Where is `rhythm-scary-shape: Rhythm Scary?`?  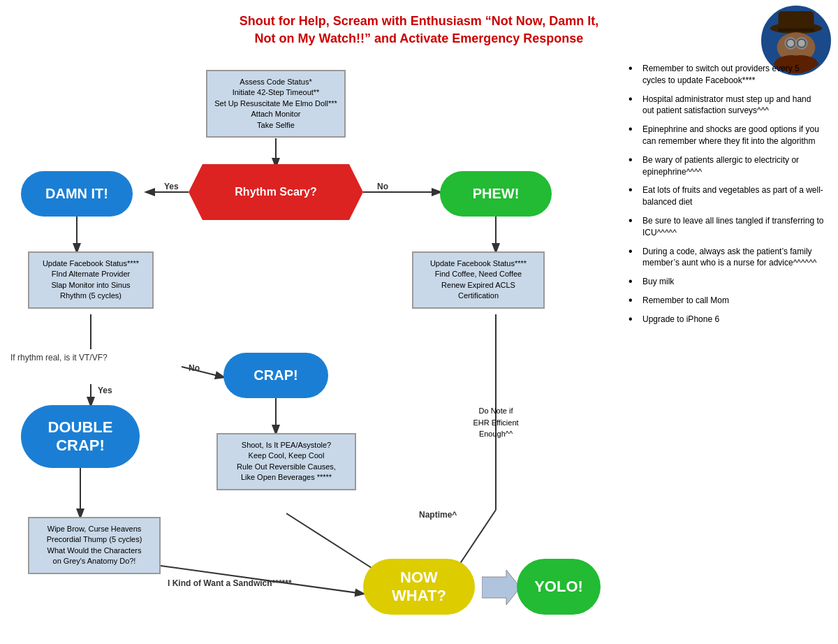
rhythm-scary-shape: Rhythm Scary? is located at coordinates (276, 192).